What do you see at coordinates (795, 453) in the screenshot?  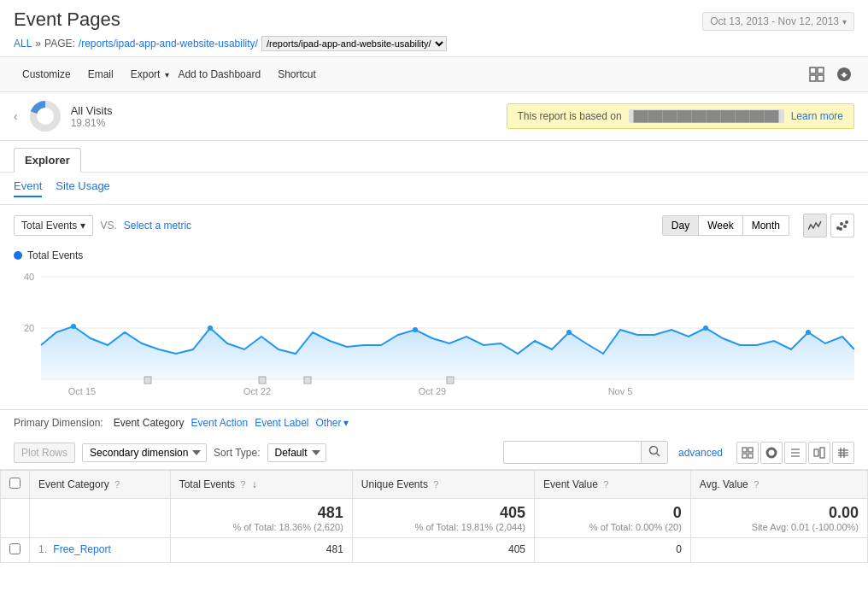 I see `list-view-button` at bounding box center [795, 453].